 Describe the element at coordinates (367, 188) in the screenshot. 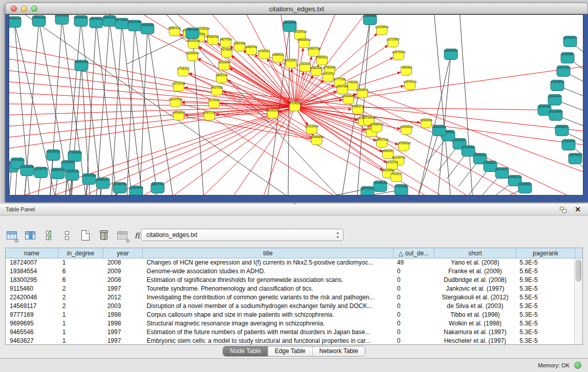

I see `graph-node-label: 18476321` at that location.